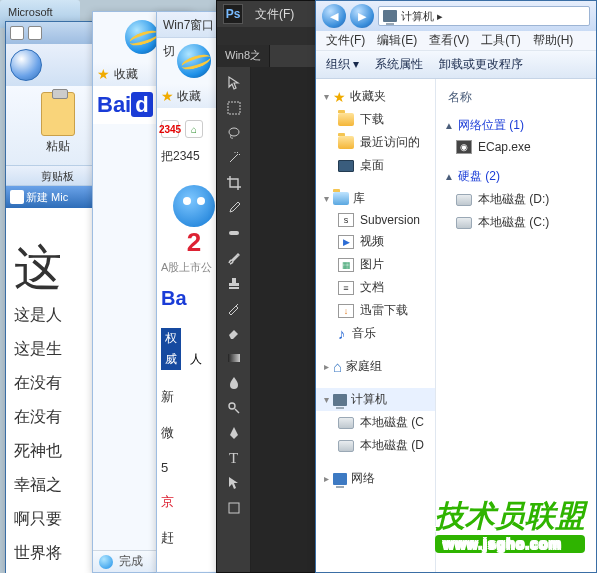 Image resolution: width=597 pixels, height=573 pixels. What do you see at coordinates (399, 64) in the screenshot?
I see `cmd-sysprops: 系统属性` at bounding box center [399, 64].